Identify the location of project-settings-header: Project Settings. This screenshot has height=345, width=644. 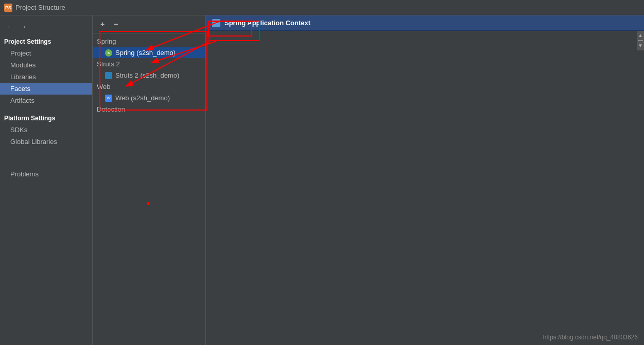
(46, 42).